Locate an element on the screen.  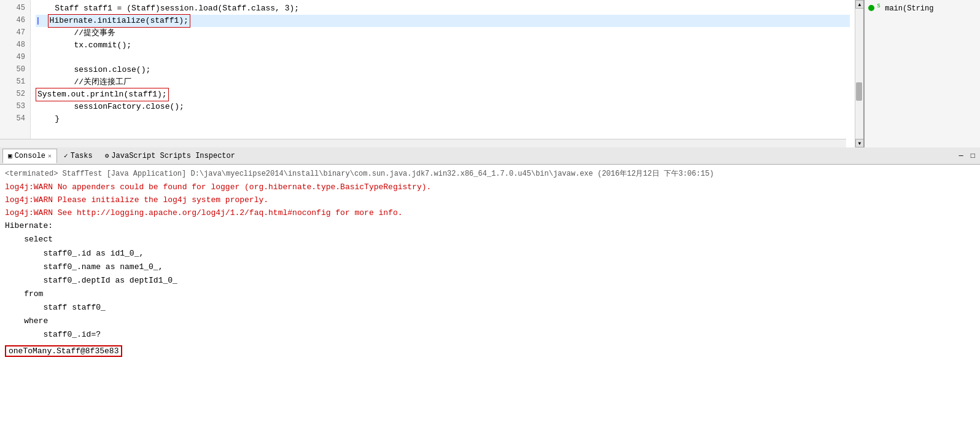
horizontal-scrollbar is located at coordinates (423, 143).